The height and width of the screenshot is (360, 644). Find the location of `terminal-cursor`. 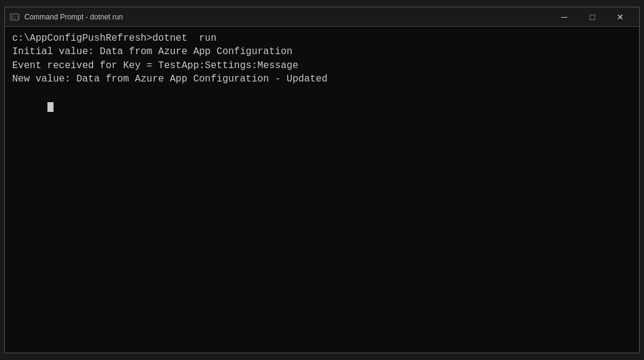

terminal-cursor is located at coordinates (50, 107).